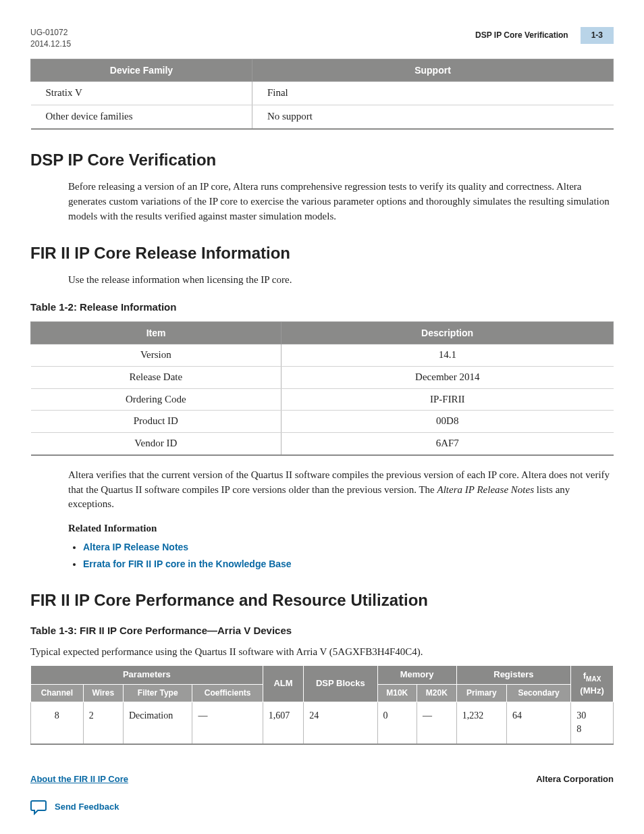 The width and height of the screenshot is (644, 834). I want to click on link-errata: Errata for FIR II IP core in the Knowled…, so click(188, 564).